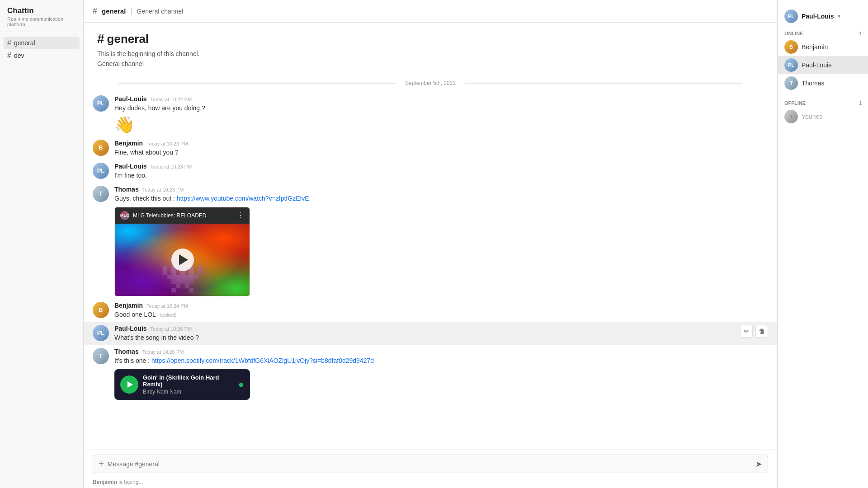  What do you see at coordinates (791, 65) in the screenshot?
I see `member-avatar: PL` at bounding box center [791, 65].